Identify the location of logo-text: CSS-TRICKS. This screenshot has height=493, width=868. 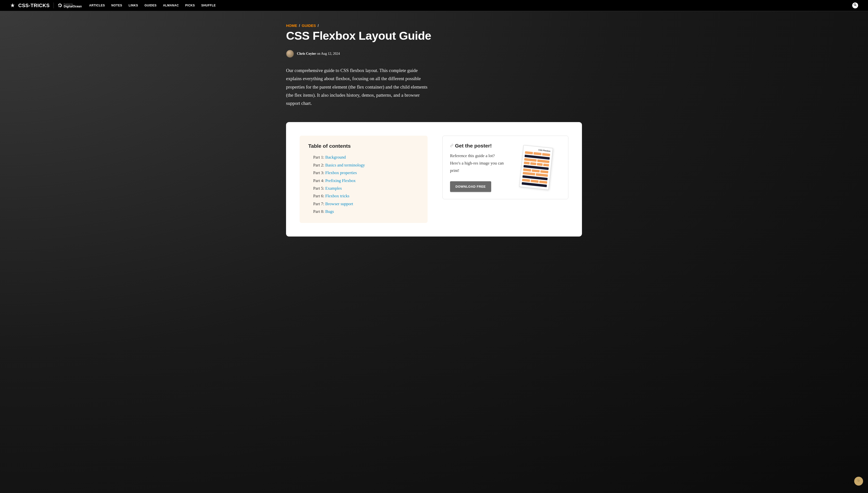
(34, 5).